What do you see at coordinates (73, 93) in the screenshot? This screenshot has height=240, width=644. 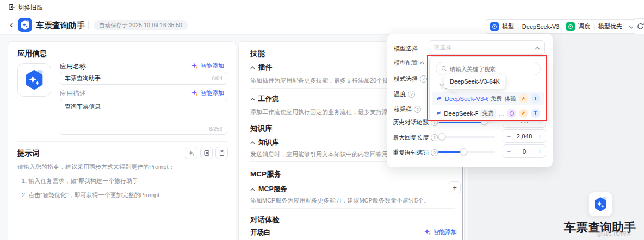 I see `app-desc-label: 应用描述` at bounding box center [73, 93].